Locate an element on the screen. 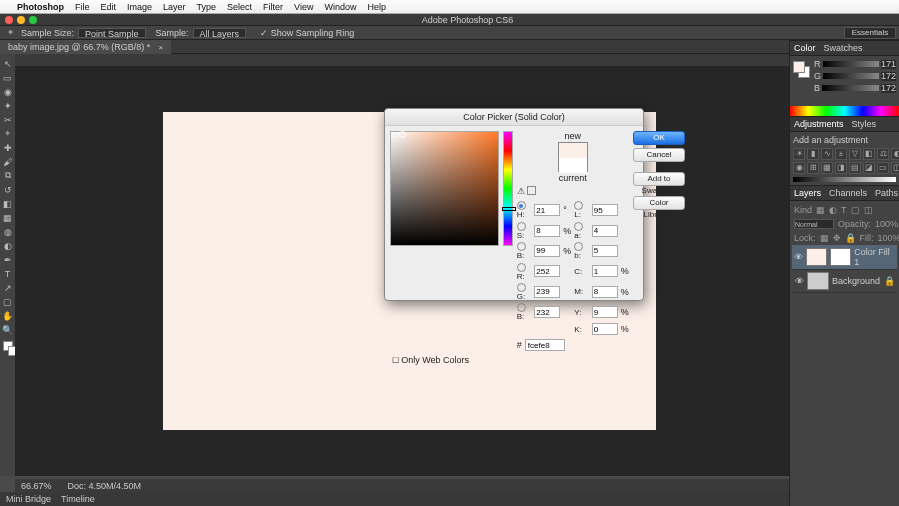 The image size is (899, 506). dodge-tool: ◐ is located at coordinates (8, 246).